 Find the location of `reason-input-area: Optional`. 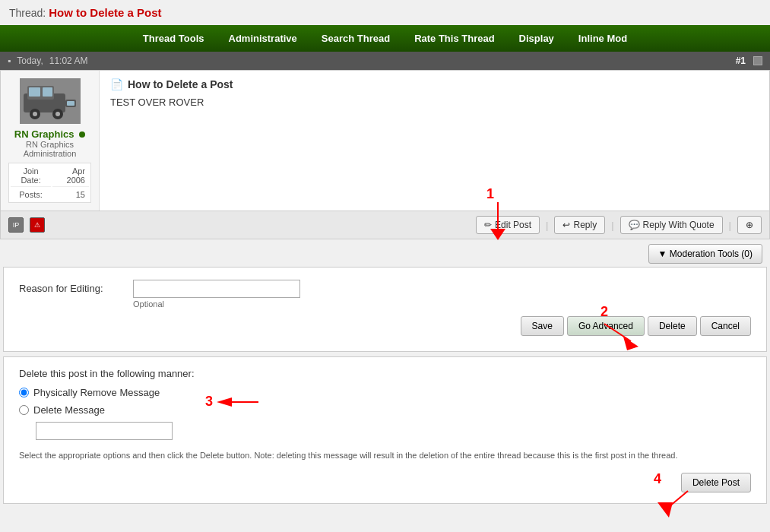

reason-input-area: Optional is located at coordinates (442, 294).